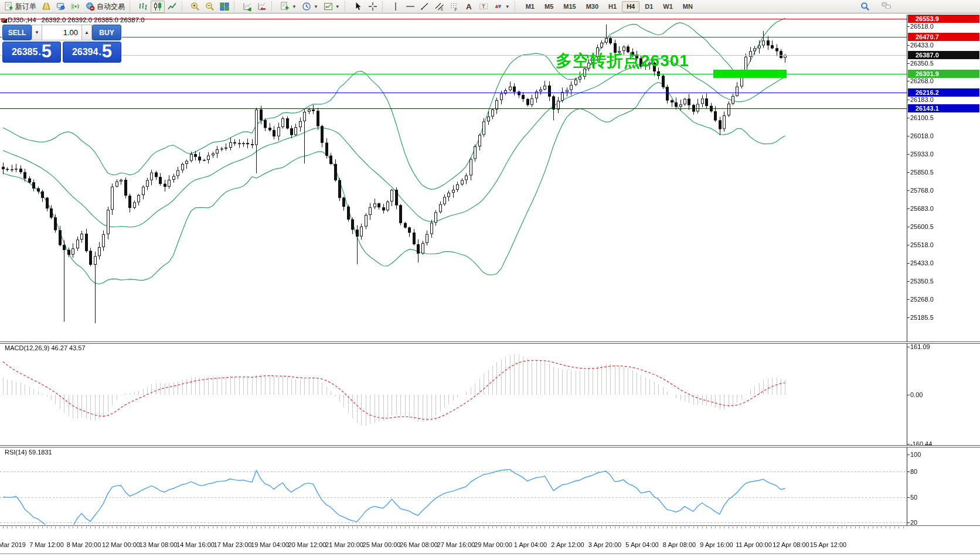  What do you see at coordinates (530, 7) in the screenshot?
I see `timeframe-m1-button: M1` at bounding box center [530, 7].